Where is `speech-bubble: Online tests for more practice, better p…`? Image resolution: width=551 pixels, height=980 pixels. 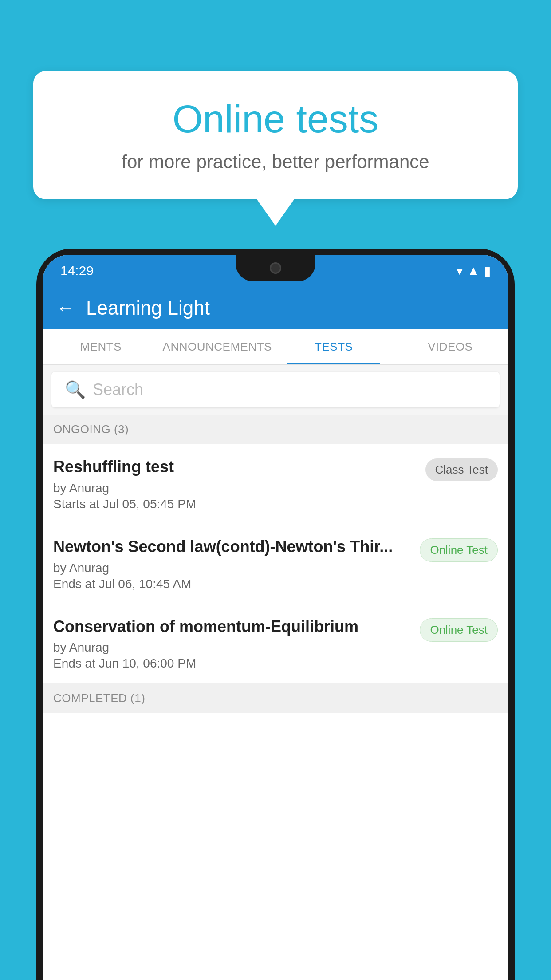 speech-bubble: Online tests for more practice, better p… is located at coordinates (276, 135).